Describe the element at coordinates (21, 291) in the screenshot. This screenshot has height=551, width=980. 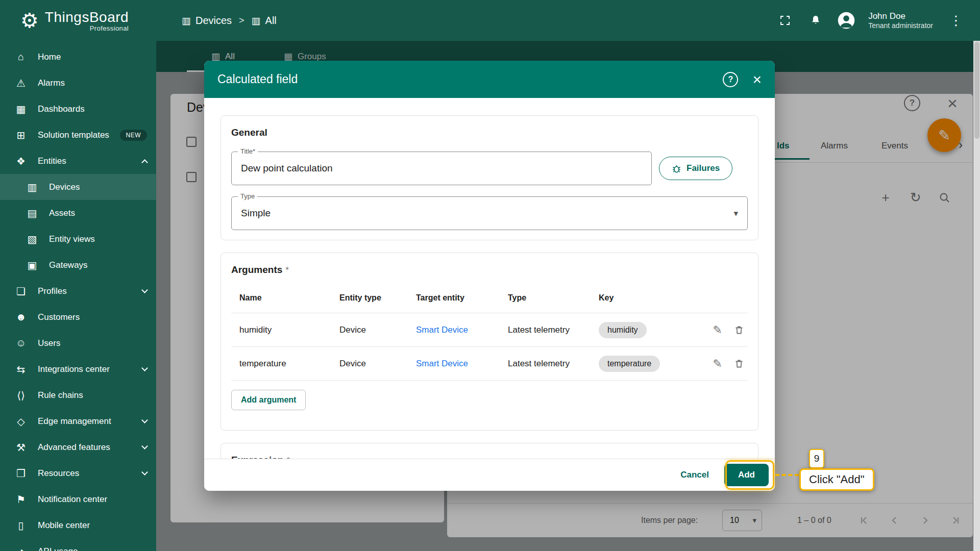
I see `profiles-icon: ❏` at that location.